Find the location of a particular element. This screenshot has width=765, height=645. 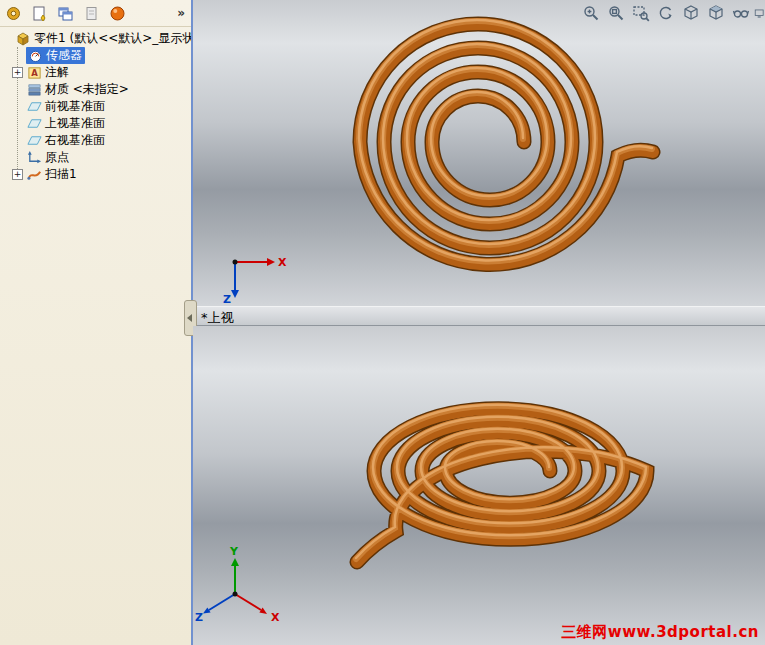

tree-item-label: 右视基准面 is located at coordinates (75, 140).